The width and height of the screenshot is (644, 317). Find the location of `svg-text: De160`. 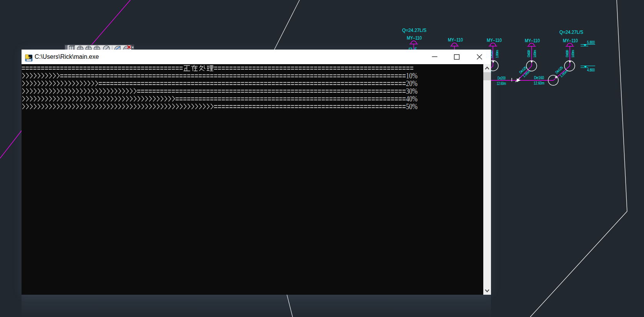

svg-text: De160 is located at coordinates (539, 78).